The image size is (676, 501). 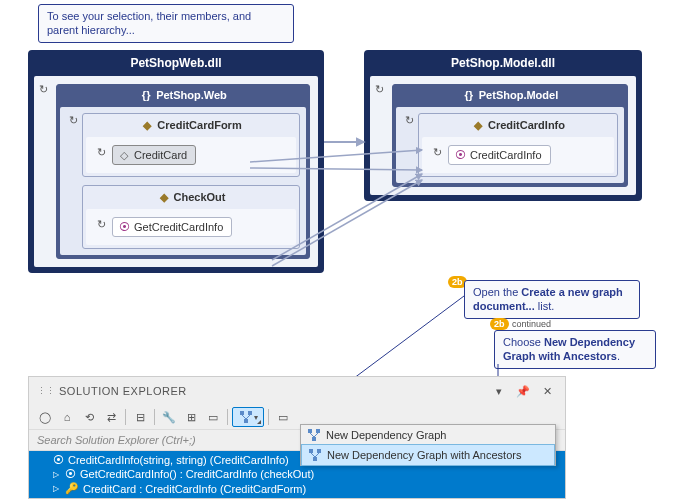 What do you see at coordinates (297, 474) in the screenshot?
I see `tree-item-getcreditcardinfo: ▷ ⦿ GetCreditCardInfo() : CreditCardInfo…` at bounding box center [297, 474].